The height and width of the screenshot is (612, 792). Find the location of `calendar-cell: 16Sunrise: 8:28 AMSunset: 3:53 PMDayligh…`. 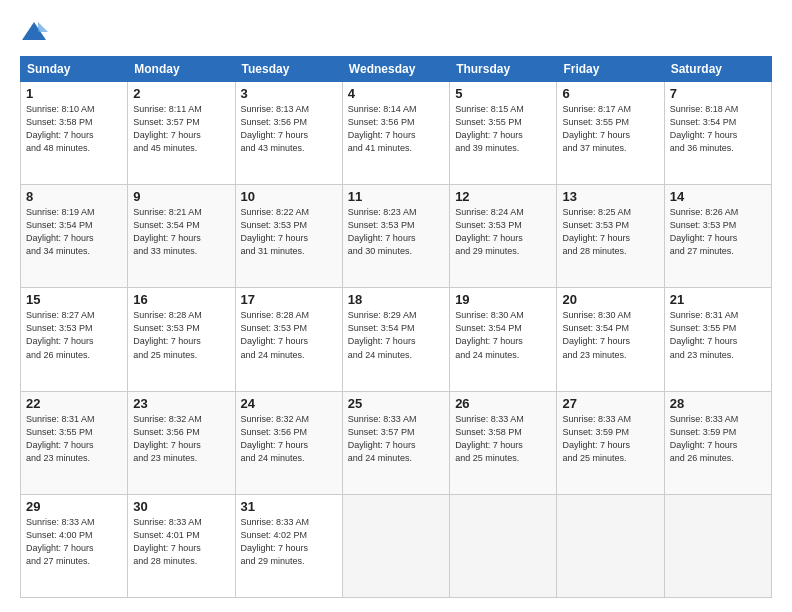

calendar-cell: 16Sunrise: 8:28 AMSunset: 3:53 PMDayligh… is located at coordinates (182, 340).